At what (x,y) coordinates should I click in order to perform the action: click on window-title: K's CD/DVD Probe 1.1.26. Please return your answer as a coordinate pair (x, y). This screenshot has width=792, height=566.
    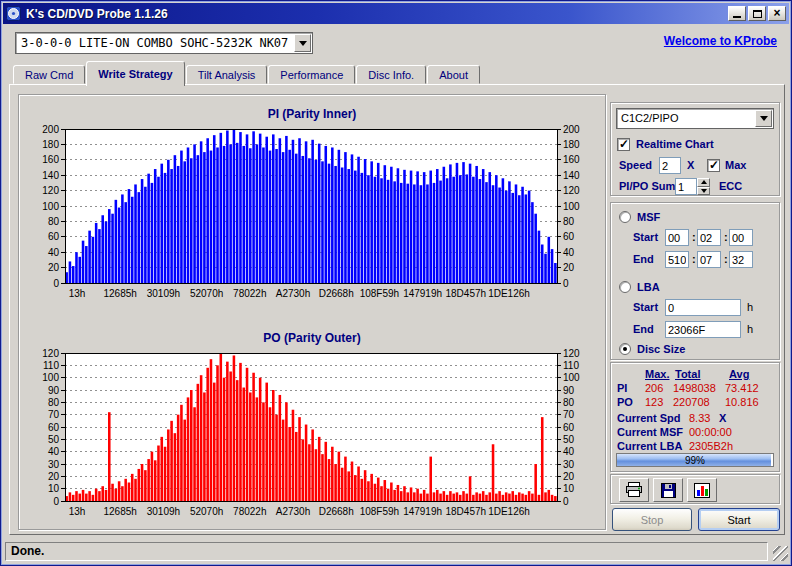
    Looking at the image, I should click on (97, 14).